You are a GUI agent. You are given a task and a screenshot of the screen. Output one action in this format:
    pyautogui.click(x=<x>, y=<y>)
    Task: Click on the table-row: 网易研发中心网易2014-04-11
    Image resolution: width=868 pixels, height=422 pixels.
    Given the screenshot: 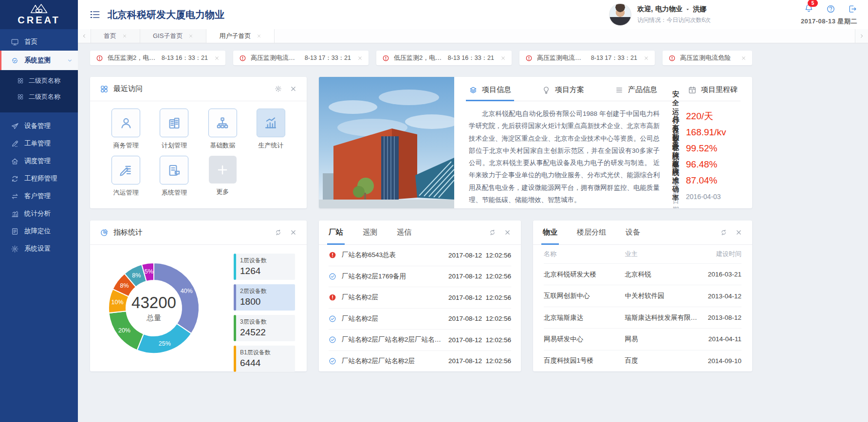 What is the action you would take?
    pyautogui.click(x=643, y=339)
    